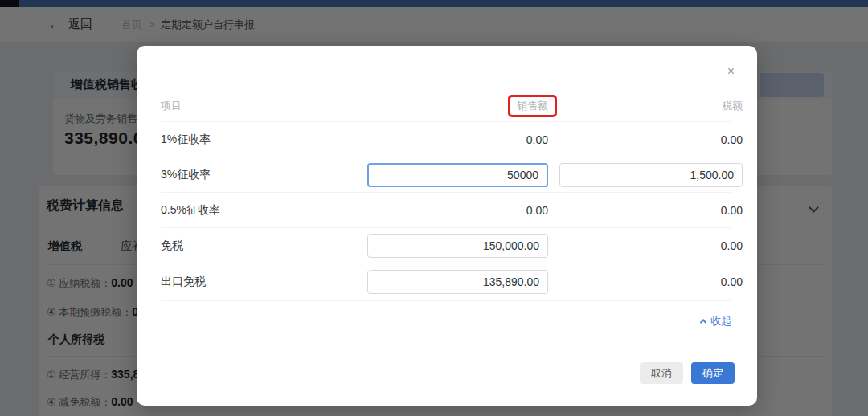 The image size is (868, 416). What do you see at coordinates (259, 106) in the screenshot?
I see `column-header-item: 项目` at bounding box center [259, 106].